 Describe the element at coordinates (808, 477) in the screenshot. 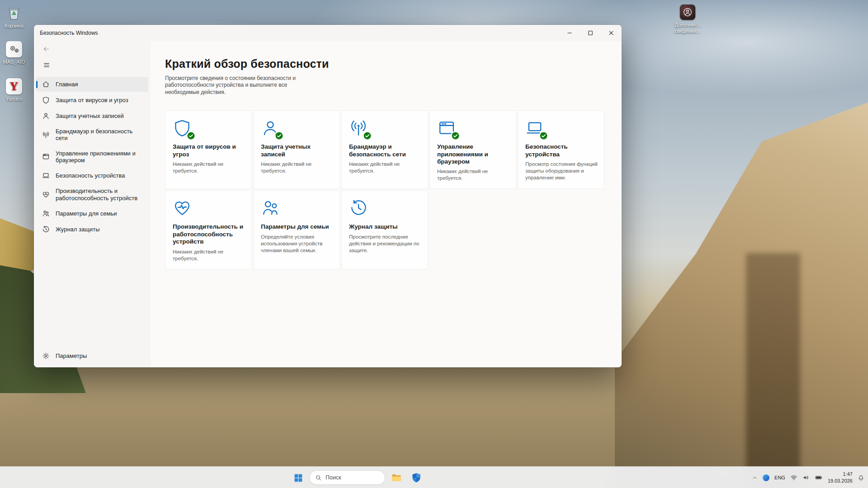

I see `system-tray: ENG 1:47 19.03.2026` at that location.